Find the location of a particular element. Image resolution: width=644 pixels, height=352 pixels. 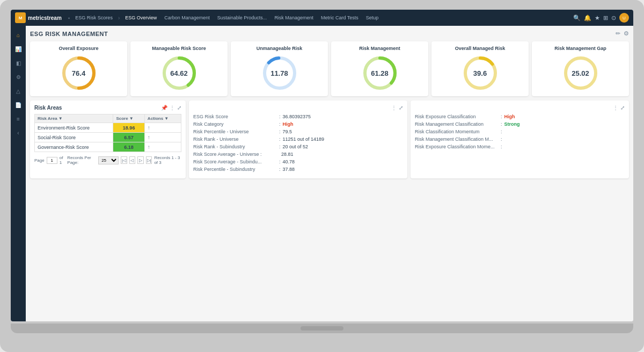

col-score: Score ▼ is located at coordinates (129, 119).